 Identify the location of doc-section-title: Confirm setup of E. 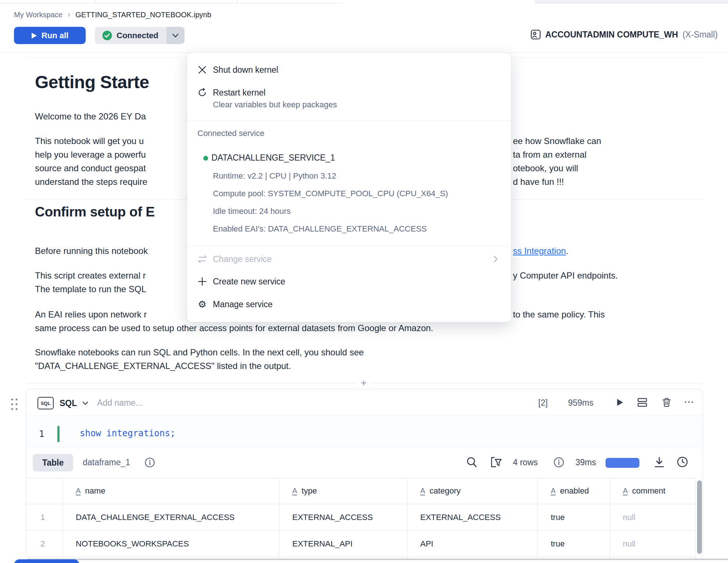
(95, 212).